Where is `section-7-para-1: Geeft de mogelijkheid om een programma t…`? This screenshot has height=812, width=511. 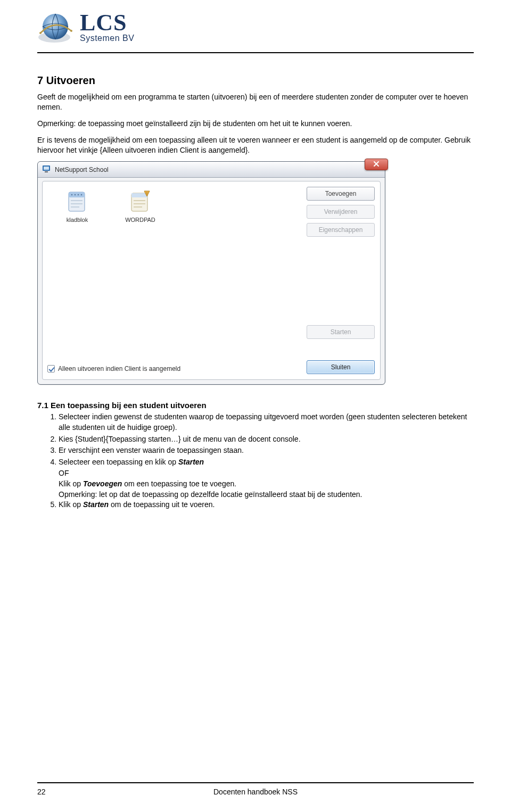 section-7-para-1: Geeft de mogelijkheid om een programma t… is located at coordinates (256, 102).